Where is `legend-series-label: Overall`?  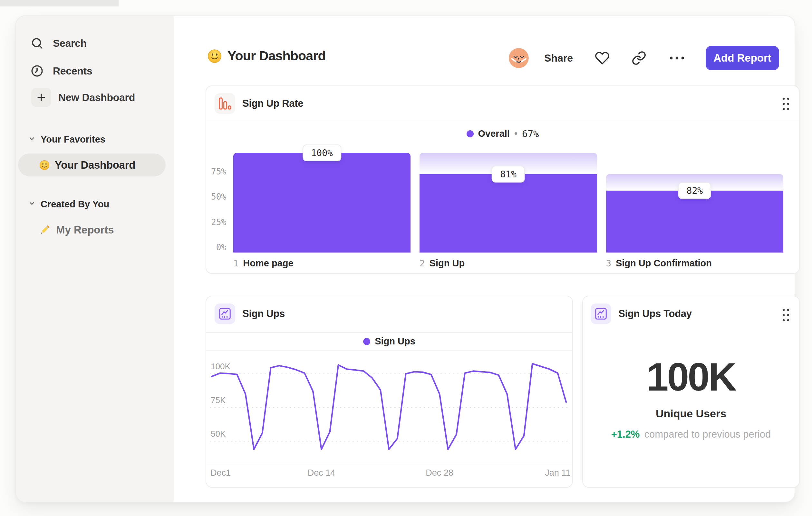 legend-series-label: Overall is located at coordinates (494, 134).